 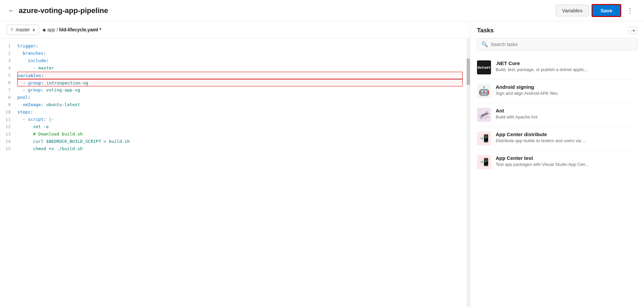 What do you see at coordinates (567, 141) in the screenshot?
I see `task-desc-appcenter-distribute: Distribute app builds to testers and use…` at bounding box center [567, 141].